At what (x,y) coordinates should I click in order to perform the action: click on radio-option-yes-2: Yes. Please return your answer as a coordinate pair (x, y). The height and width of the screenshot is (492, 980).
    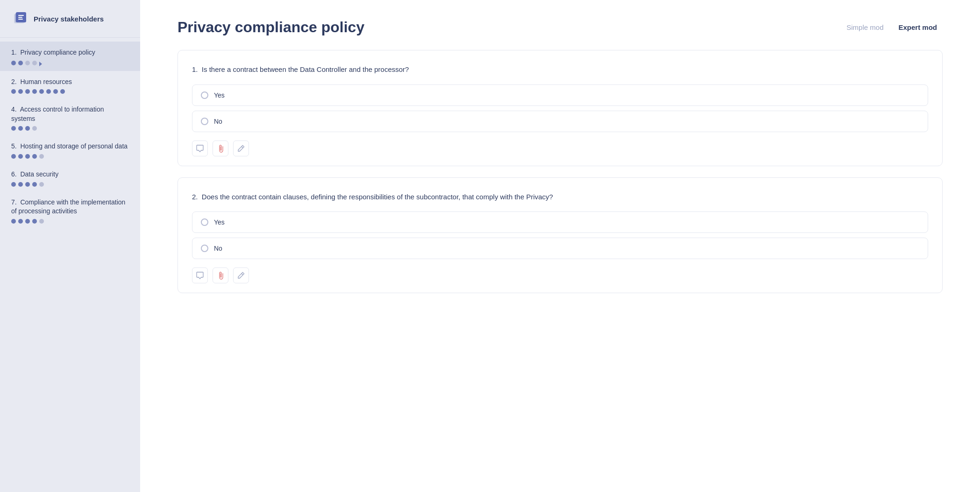
    Looking at the image, I should click on (560, 222).